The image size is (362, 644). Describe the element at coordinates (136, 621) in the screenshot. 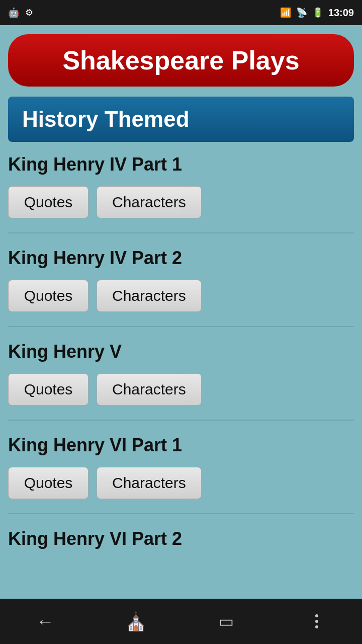

I see `nav-home-button: ⛪` at that location.